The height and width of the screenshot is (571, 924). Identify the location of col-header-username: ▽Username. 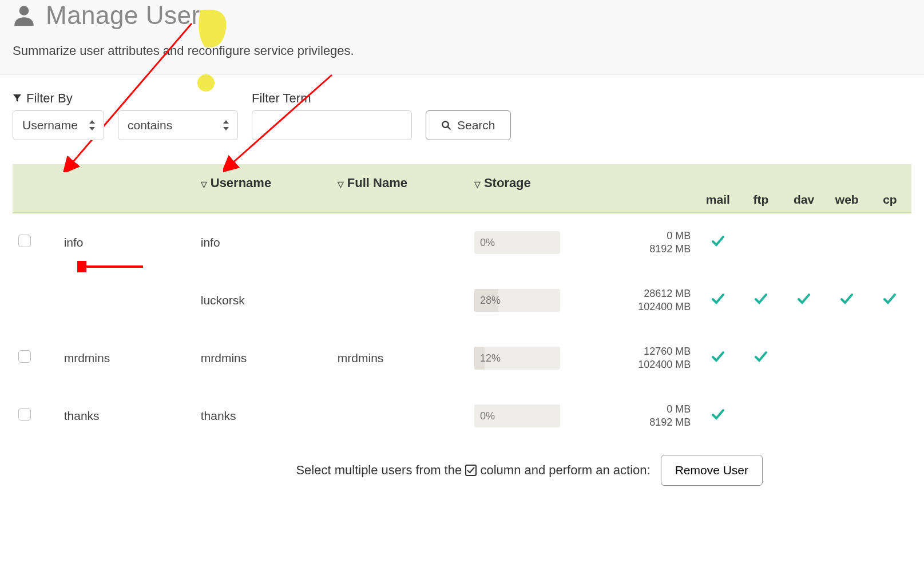
(263, 189).